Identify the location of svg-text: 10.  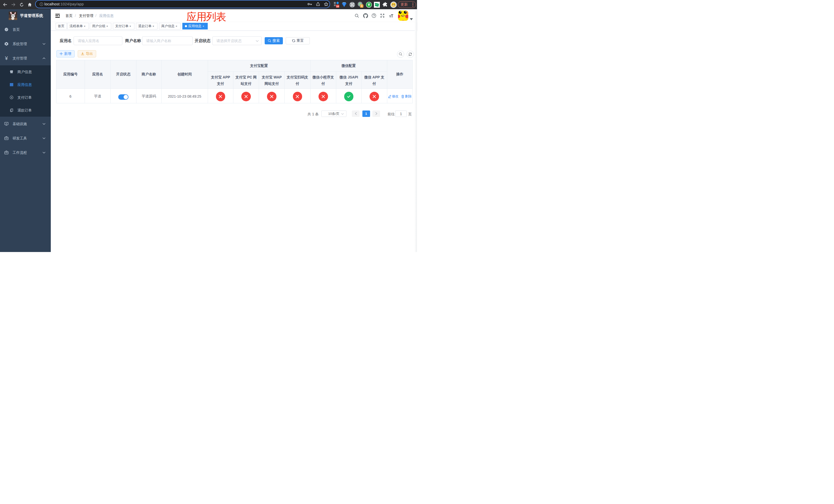
(338, 6).